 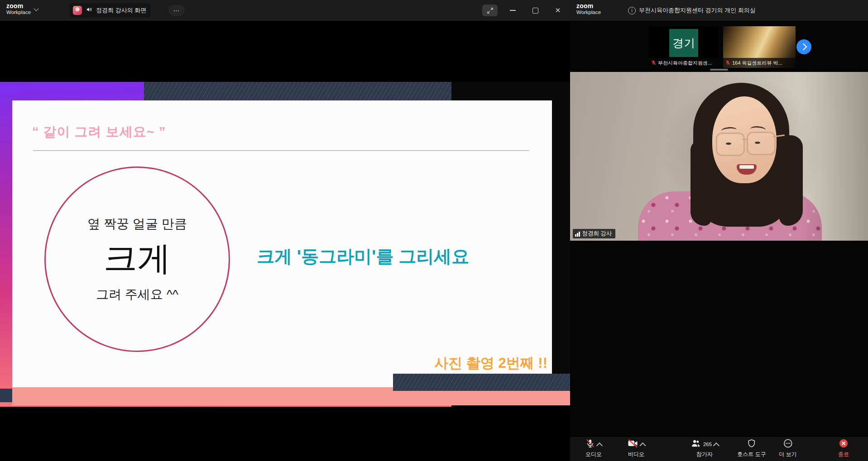 I want to click on participant-label-1: 부천시육아종합지원센..., so click(x=684, y=63).